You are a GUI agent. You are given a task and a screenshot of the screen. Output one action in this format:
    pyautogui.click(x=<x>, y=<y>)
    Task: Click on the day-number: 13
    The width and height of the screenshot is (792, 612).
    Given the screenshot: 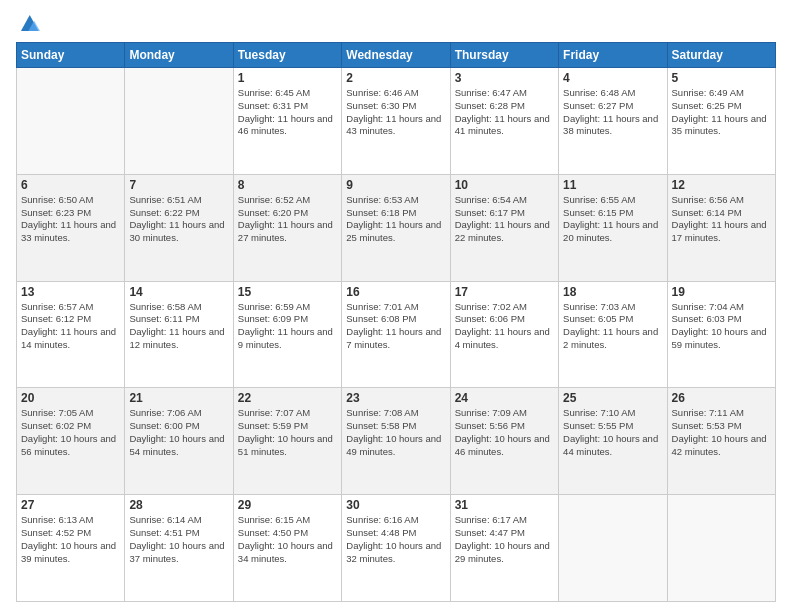 What is the action you would take?
    pyautogui.click(x=70, y=292)
    